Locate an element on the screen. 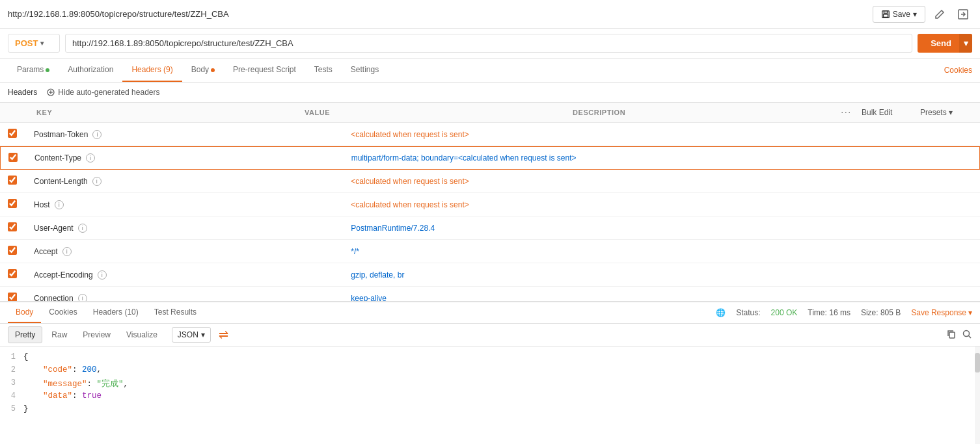  row6-info-icon: i is located at coordinates (67, 252).